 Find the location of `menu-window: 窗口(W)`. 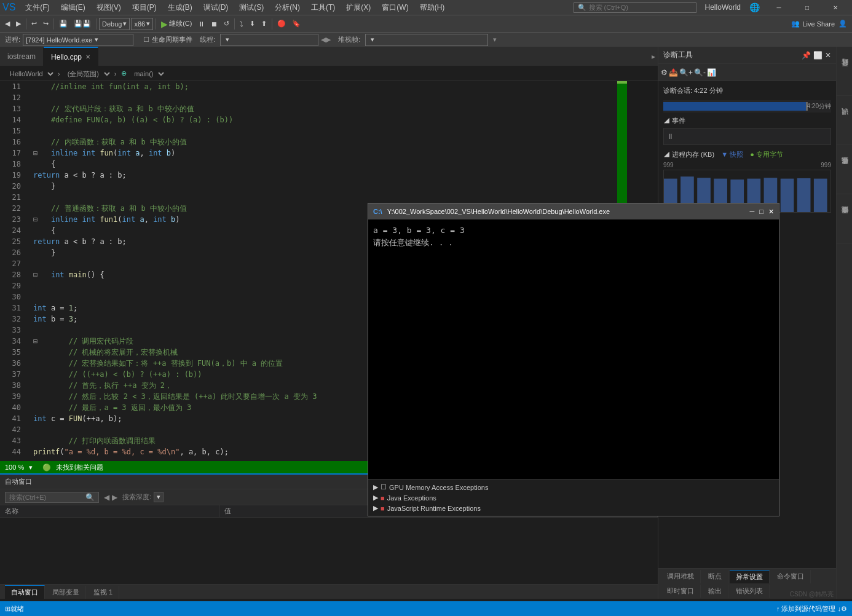

menu-window: 窗口(W) is located at coordinates (395, 7).